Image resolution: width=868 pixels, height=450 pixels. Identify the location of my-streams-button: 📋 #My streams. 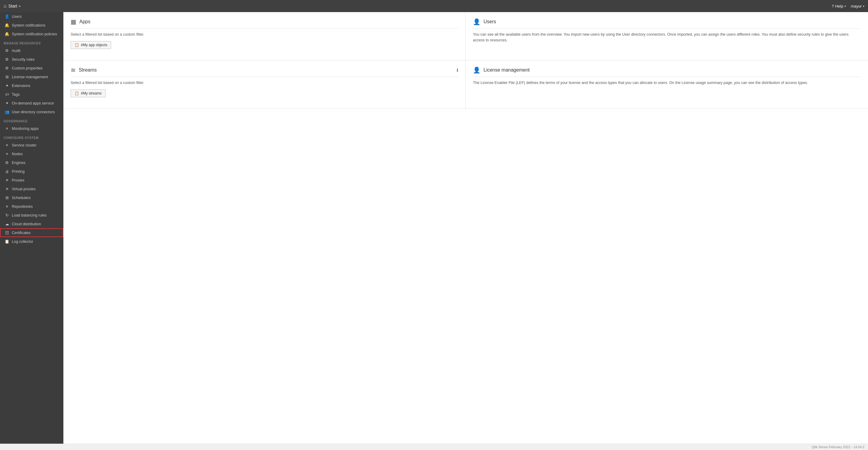
(88, 93).